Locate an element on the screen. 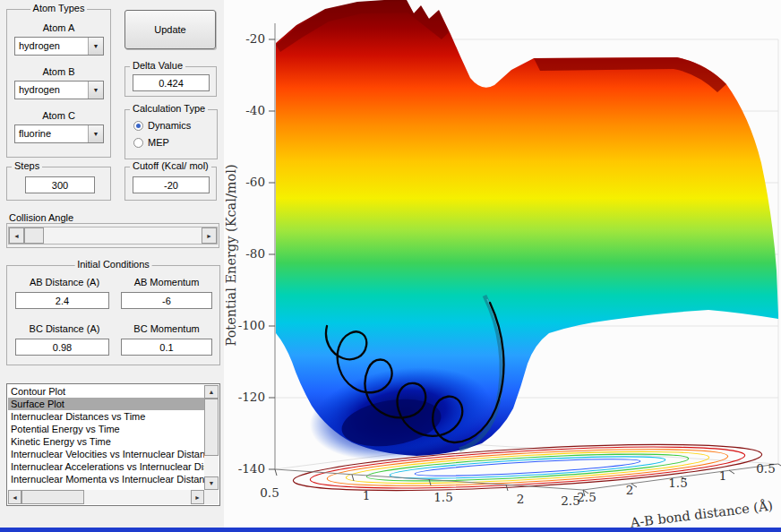 This screenshot has width=781, height=532. depth-tick-label: 2.5 is located at coordinates (586, 497).